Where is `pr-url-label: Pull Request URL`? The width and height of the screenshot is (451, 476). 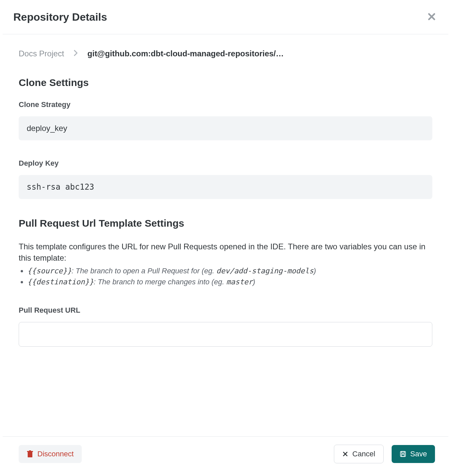
pr-url-label: Pull Request URL is located at coordinates (226, 310).